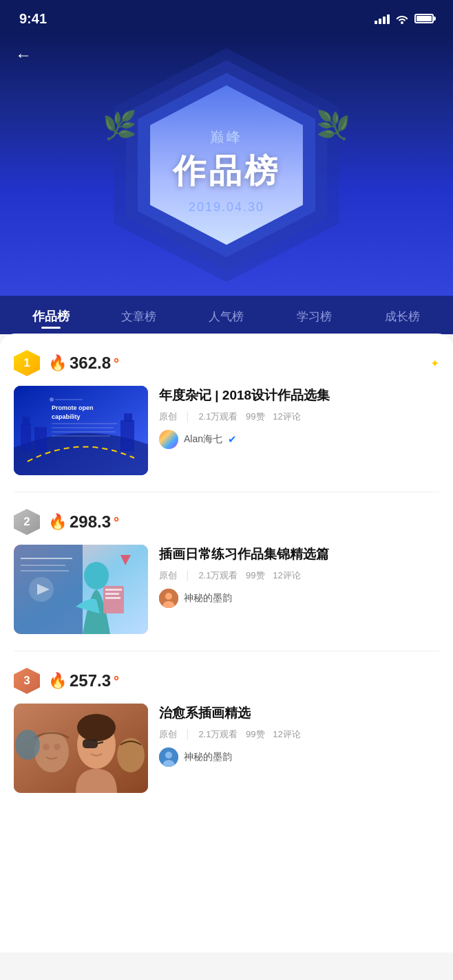 The image size is (453, 980). I want to click on author-row-3: 神秘的墨韵, so click(299, 757).